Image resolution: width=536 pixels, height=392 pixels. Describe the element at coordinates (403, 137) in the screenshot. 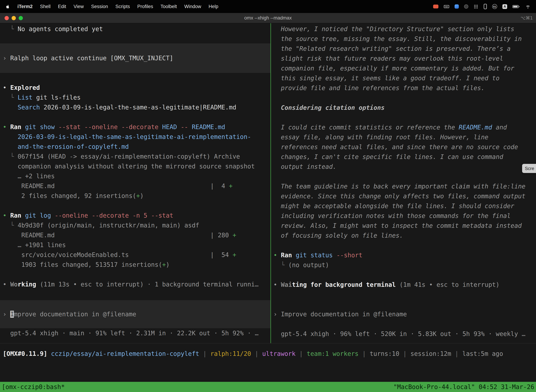

I see `terminal-line: essay file, along with finding root file…` at that location.